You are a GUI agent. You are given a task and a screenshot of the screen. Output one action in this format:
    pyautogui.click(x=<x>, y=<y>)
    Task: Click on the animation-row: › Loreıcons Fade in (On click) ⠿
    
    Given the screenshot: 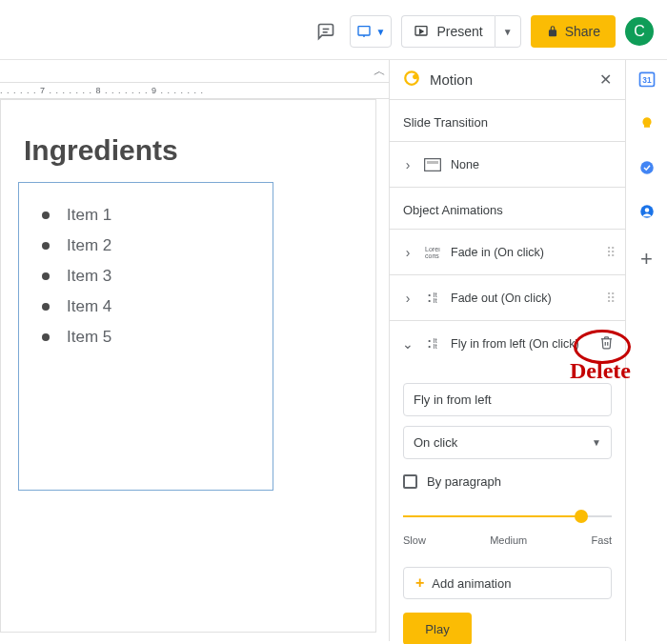 What is the action you would take?
    pyautogui.click(x=507, y=252)
    